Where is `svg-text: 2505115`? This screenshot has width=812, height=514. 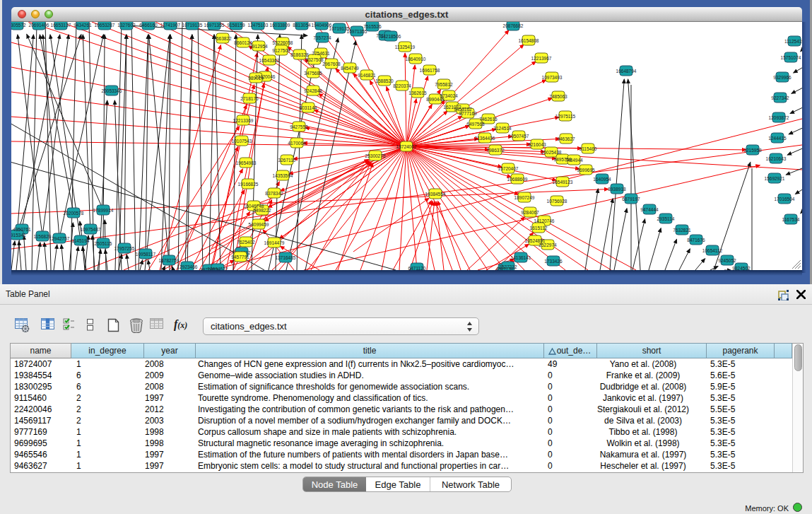 svg-text: 2505115 is located at coordinates (103, 243).